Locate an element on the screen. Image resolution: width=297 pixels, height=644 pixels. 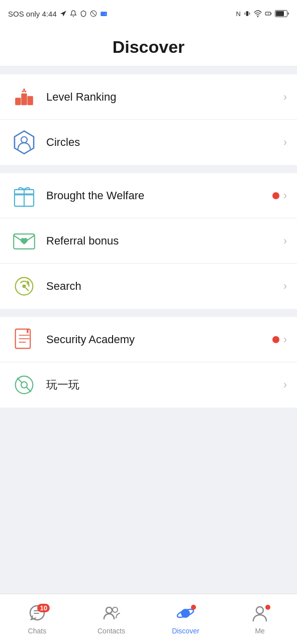
battery-icon is located at coordinates (282, 14).